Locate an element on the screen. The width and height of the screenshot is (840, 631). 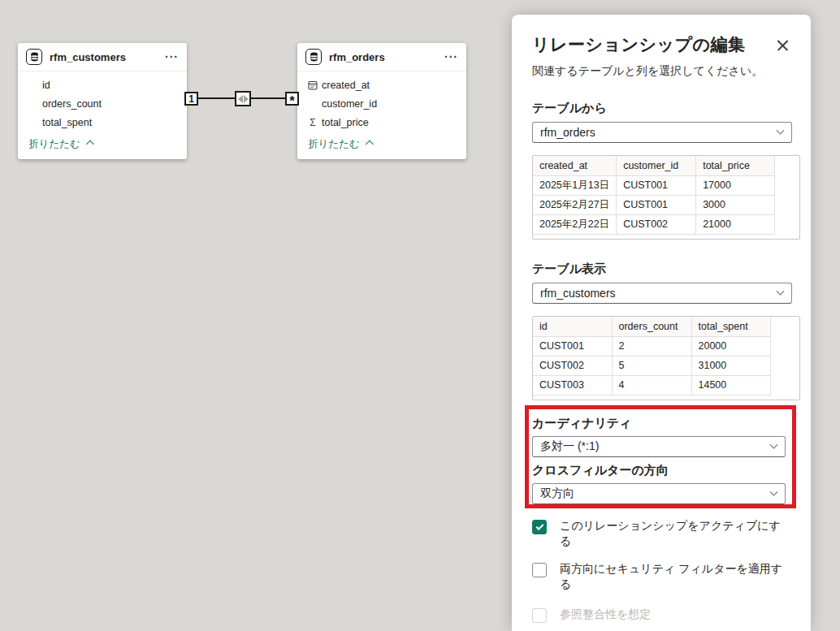
column-header: customer_id is located at coordinates (656, 166).